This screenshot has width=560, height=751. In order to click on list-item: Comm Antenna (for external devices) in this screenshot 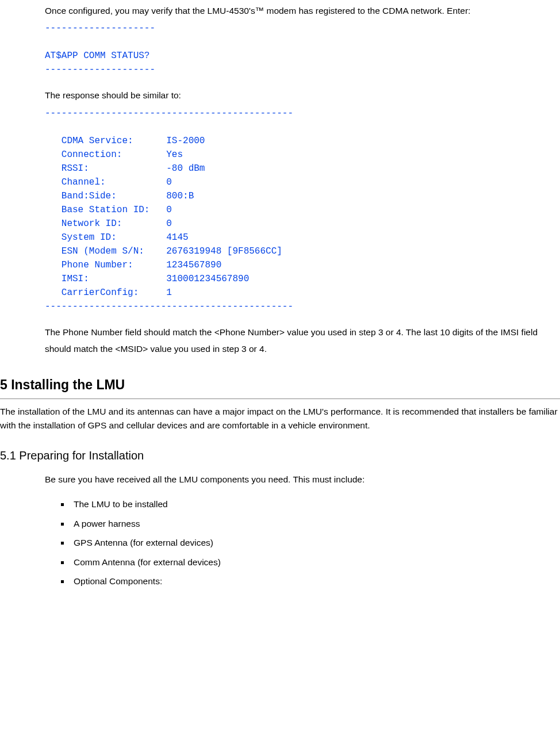, I will do `click(312, 562)`.